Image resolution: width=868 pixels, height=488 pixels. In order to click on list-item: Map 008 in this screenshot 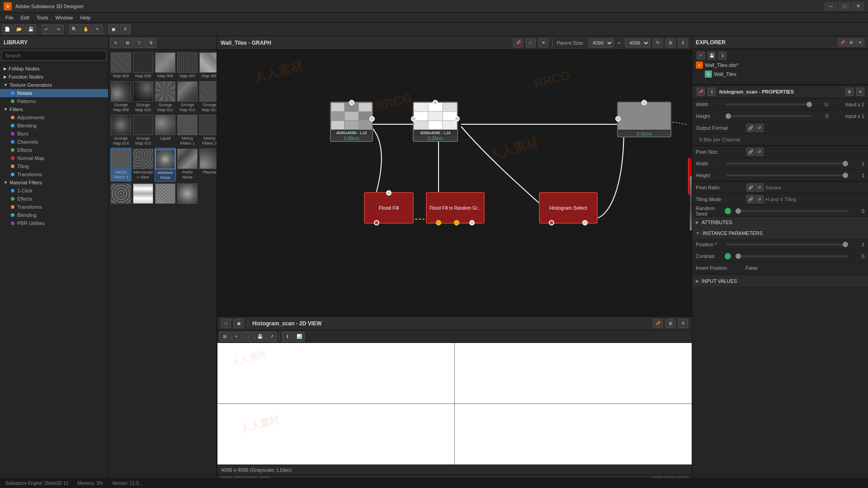, I will do `click(208, 66)`.